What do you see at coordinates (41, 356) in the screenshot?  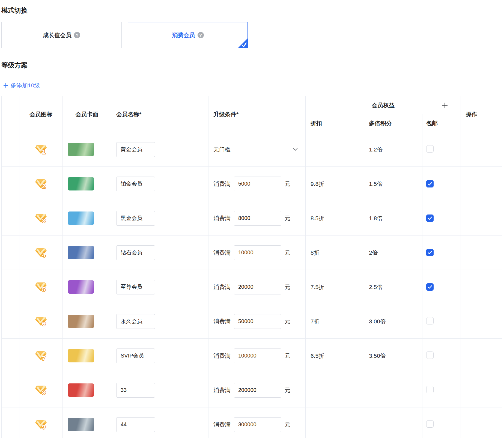 I see `member-icon-cell: 7` at bounding box center [41, 356].